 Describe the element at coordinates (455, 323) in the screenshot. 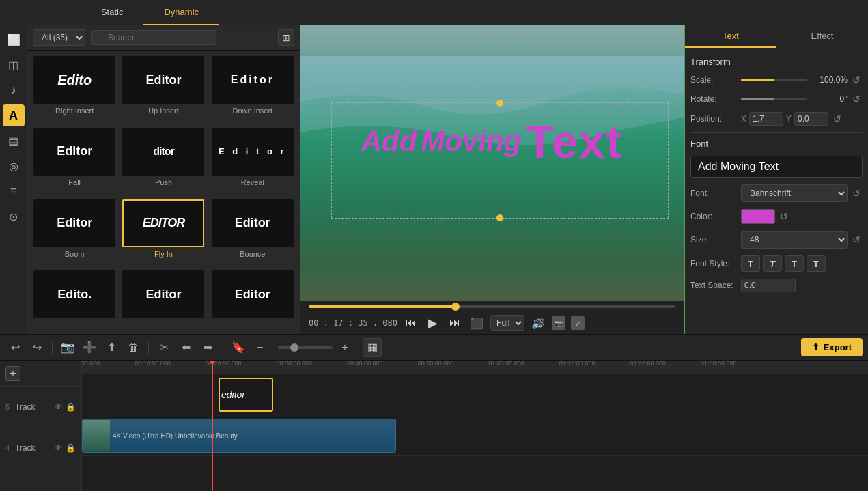

I see `step-forward-btn: ⏭` at that location.